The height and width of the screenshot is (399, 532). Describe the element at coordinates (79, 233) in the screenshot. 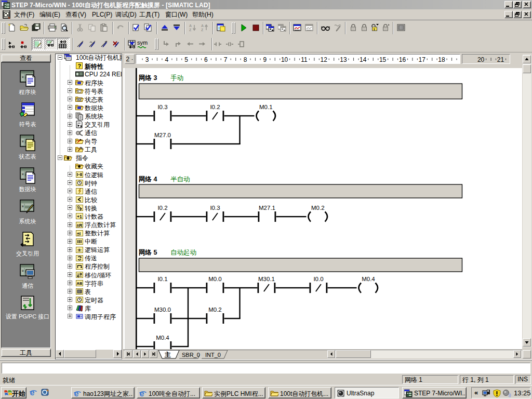

I see `svg-text: ±I` at that location.